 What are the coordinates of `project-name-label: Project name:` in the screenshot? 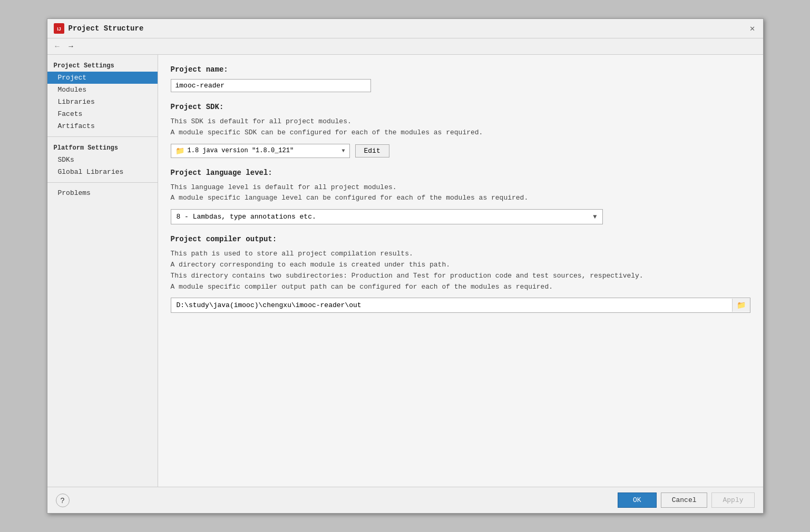 It's located at (461, 70).